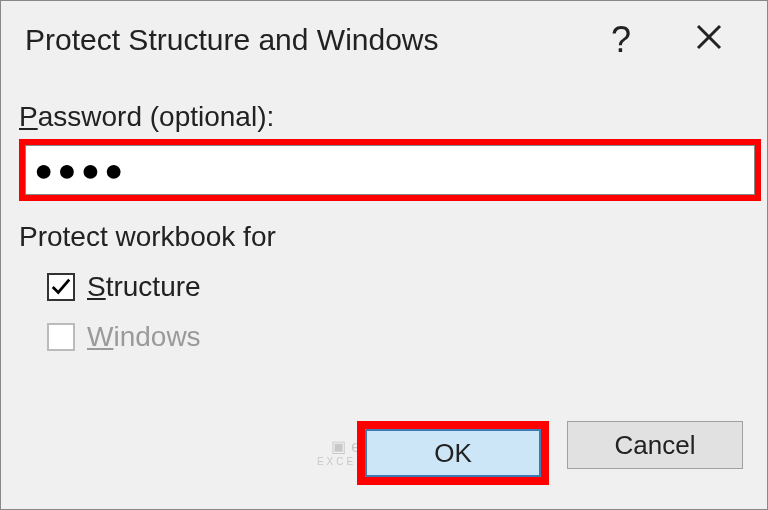  What do you see at coordinates (384, 36) in the screenshot?
I see `titlebar: Protect Structure and Windows ?` at bounding box center [384, 36].